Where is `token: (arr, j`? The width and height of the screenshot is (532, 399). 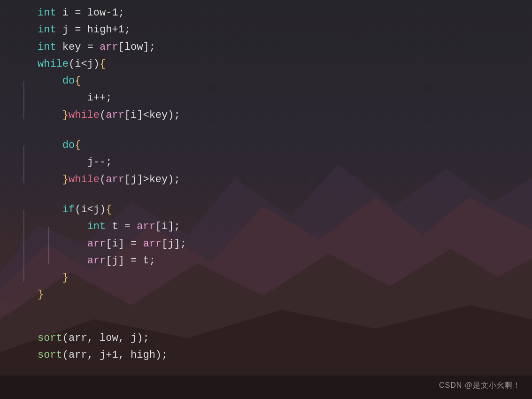
token: (arr, j is located at coordinates (84, 355).